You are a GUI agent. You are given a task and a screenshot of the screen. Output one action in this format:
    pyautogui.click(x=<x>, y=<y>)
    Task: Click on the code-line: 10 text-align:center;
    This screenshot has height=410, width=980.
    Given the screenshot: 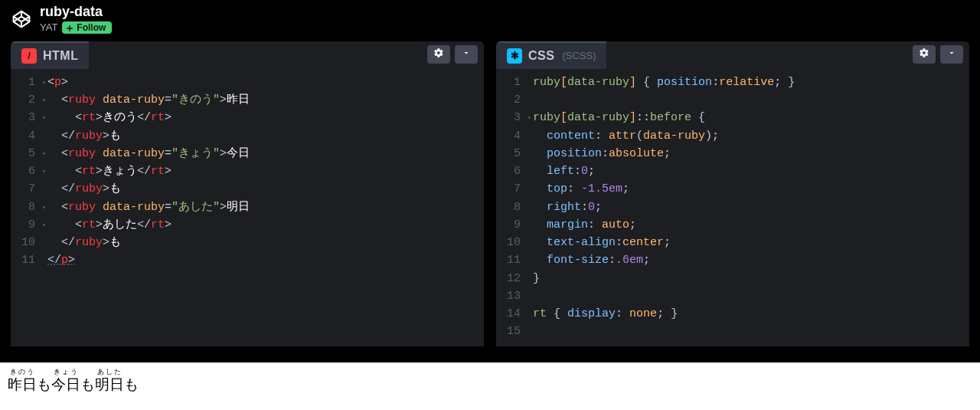 What is the action you would take?
    pyautogui.click(x=733, y=242)
    